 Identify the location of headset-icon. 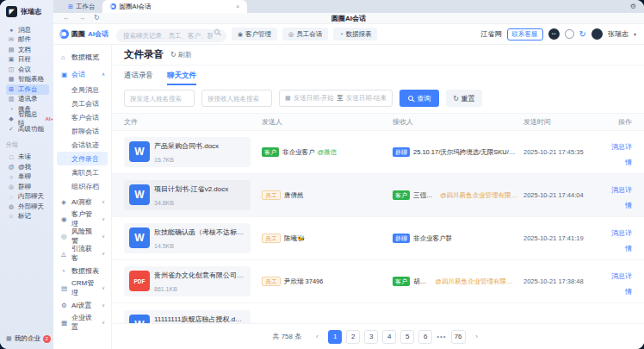
(570, 34).